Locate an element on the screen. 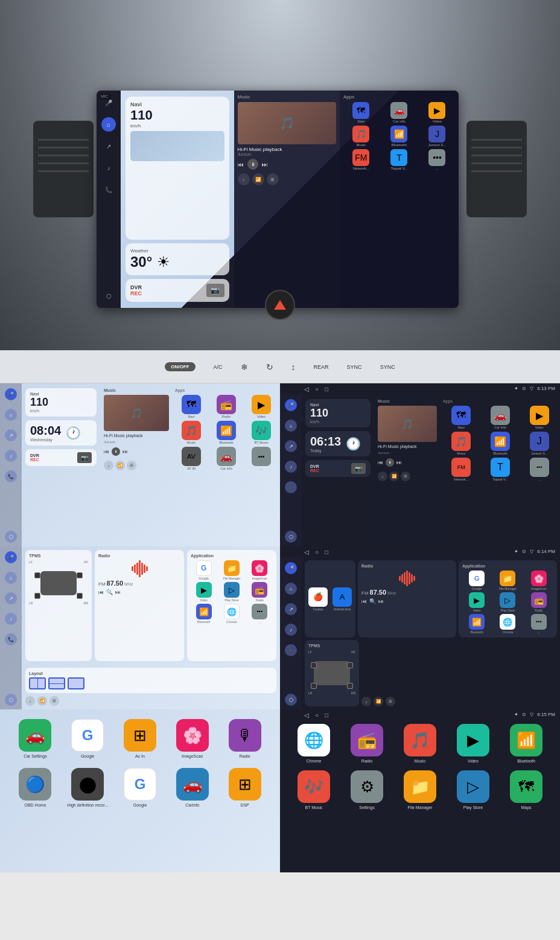 This screenshot has height=940, width=560. sc4-radio-search: 🔍 is located at coordinates (373, 601).